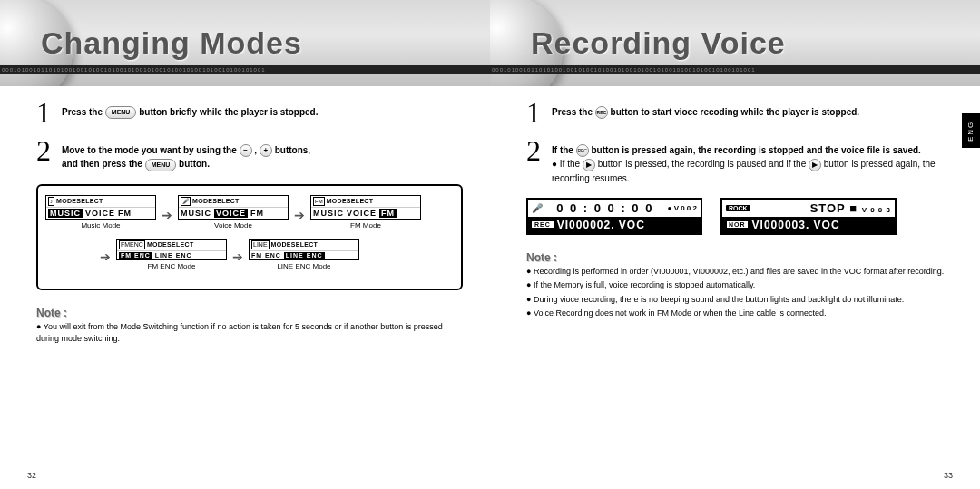 This screenshot has height=489, width=980. What do you see at coordinates (739, 209) in the screenshot?
I see `rock-tag: ROCK` at bounding box center [739, 209].